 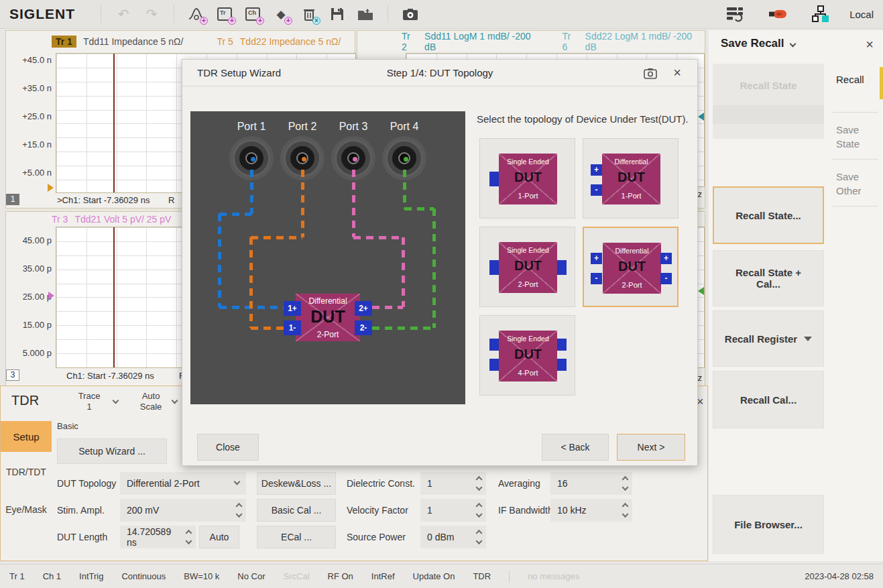 What do you see at coordinates (26, 510) in the screenshot?
I see `tab-eye-mask: Eye/Mask` at bounding box center [26, 510].